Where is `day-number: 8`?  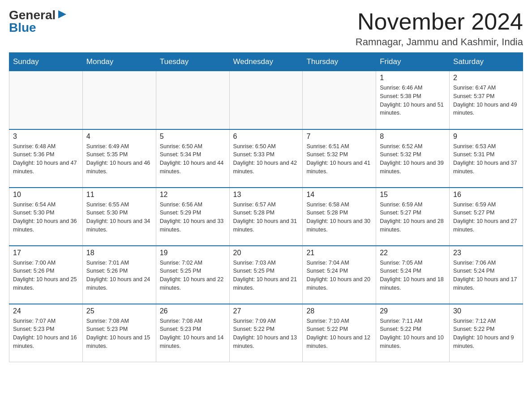 day-number: 8 is located at coordinates (413, 137).